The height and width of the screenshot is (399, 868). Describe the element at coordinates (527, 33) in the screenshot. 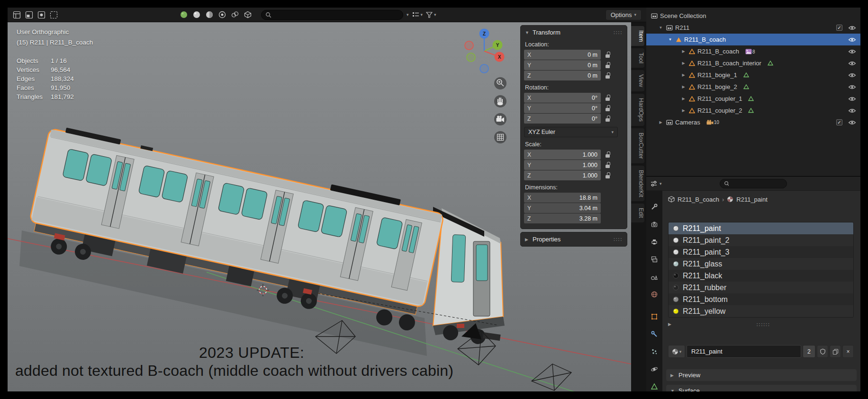

I see `collapse-caret-icon: ▼` at that location.